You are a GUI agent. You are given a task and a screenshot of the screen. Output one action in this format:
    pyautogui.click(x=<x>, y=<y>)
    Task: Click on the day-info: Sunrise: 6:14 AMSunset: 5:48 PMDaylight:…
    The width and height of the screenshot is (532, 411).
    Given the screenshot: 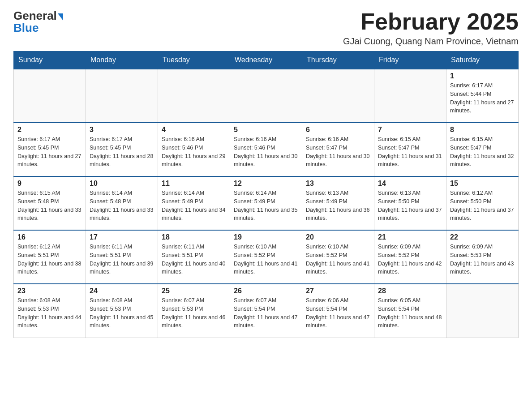 What is the action you would take?
    pyautogui.click(x=122, y=206)
    